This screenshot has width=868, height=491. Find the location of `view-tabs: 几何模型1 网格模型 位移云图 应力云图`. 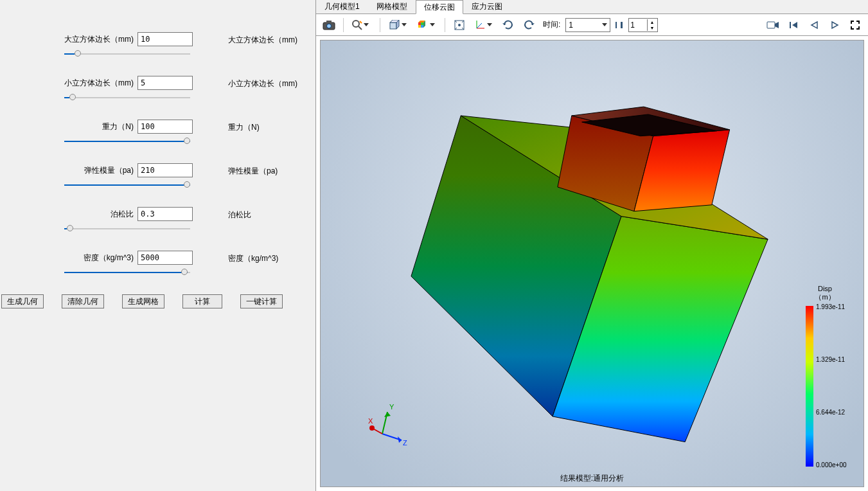

view-tabs: 几何模型1 网格模型 位移云图 应力云图 is located at coordinates (592, 7).